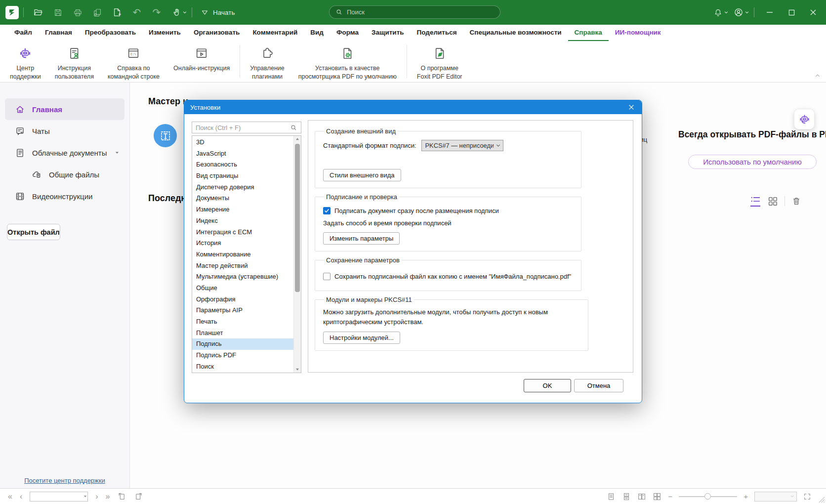 This screenshot has width=826, height=504. What do you see at coordinates (247, 165) in the screenshot?
I see `category-item: Безопасность` at bounding box center [247, 165].